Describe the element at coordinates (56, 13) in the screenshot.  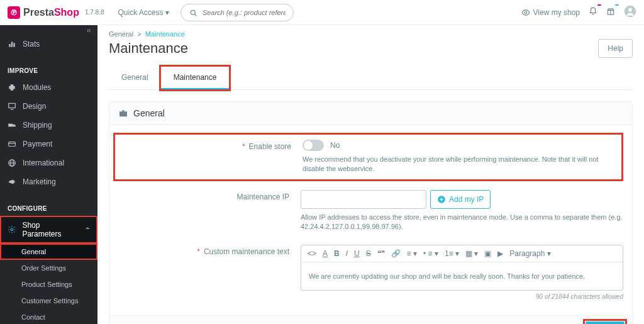
I see `logo: ℗ PrestaShop 1.7.8.8` at that location.